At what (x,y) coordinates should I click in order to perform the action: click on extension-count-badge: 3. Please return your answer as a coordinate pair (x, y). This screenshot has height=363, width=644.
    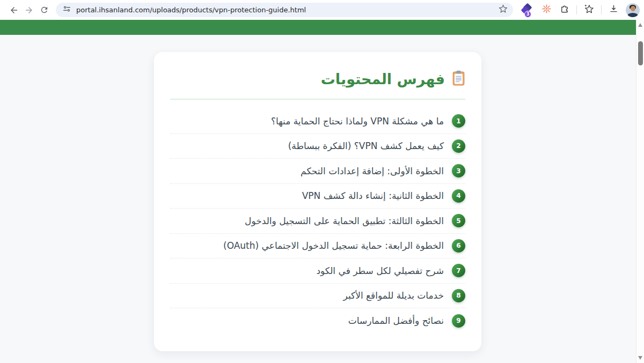
    Looking at the image, I should click on (528, 14).